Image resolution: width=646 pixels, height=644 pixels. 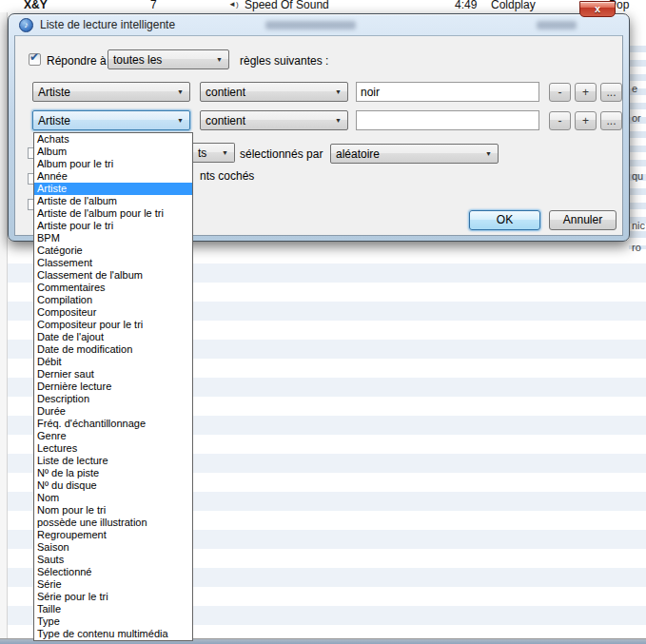 What do you see at coordinates (137, 60) in the screenshot?
I see `match-mode-combo-value: toutes les` at bounding box center [137, 60].